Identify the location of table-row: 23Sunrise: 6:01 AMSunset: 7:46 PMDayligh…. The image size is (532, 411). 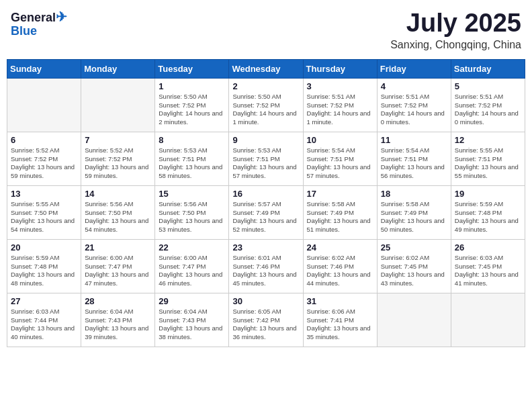
(266, 266).